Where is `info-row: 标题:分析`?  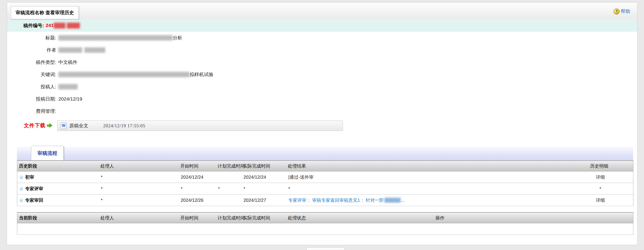
info-row: 标题:分析 is located at coordinates (199, 38).